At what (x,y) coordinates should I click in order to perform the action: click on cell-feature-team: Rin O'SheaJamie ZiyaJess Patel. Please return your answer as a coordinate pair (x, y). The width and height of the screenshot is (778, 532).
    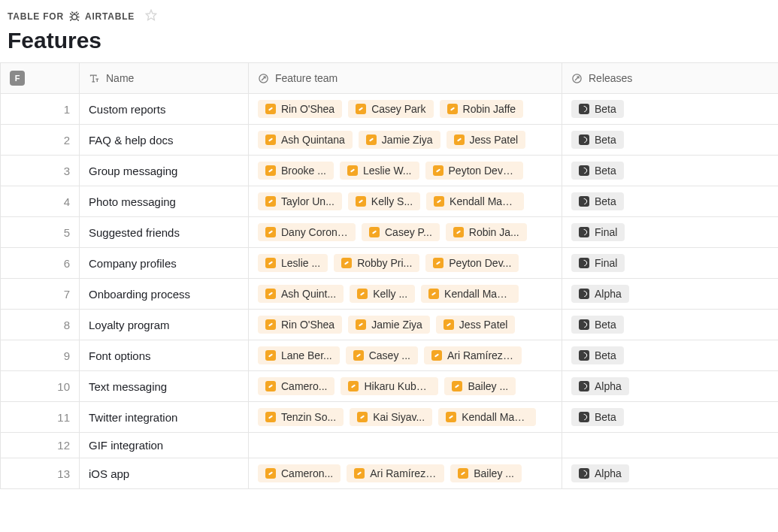
    Looking at the image, I should click on (406, 325).